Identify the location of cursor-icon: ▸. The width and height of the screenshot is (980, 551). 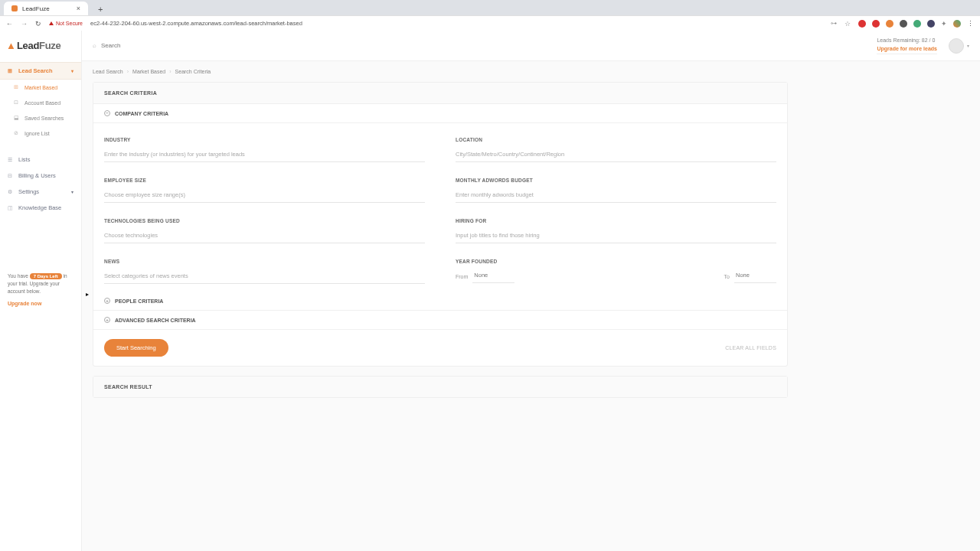
(87, 294).